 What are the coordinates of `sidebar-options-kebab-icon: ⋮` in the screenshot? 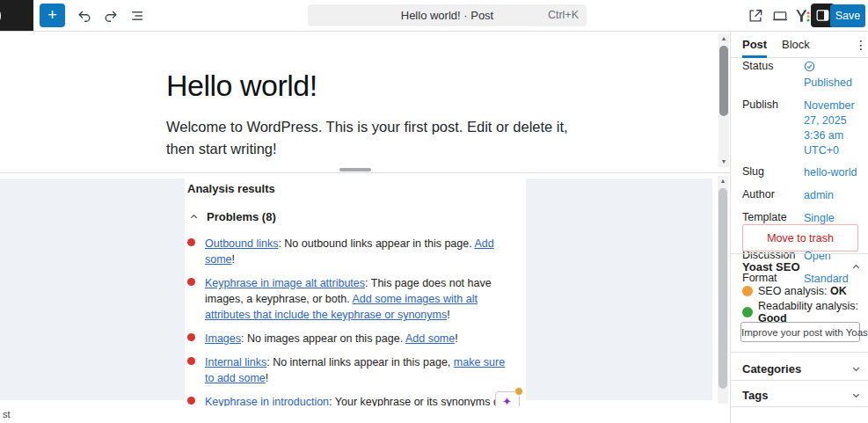 It's located at (861, 45).